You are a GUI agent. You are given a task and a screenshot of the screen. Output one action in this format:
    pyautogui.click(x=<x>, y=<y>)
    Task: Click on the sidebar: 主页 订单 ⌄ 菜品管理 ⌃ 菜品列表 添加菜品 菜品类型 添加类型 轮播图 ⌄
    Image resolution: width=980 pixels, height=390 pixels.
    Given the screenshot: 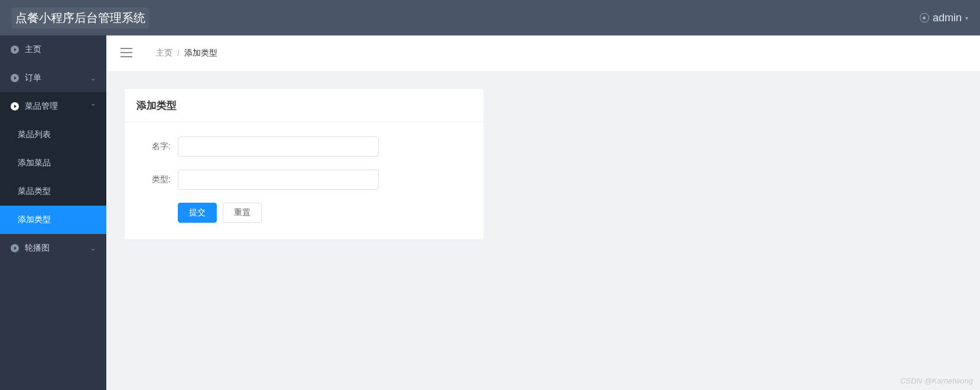 What is the action you would take?
    pyautogui.click(x=53, y=213)
    